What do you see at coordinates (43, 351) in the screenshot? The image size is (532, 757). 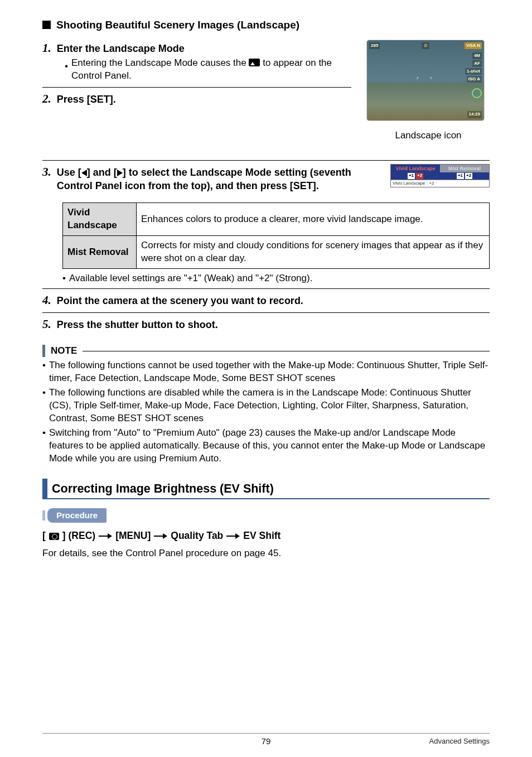 I see `note-bar-icon` at bounding box center [43, 351].